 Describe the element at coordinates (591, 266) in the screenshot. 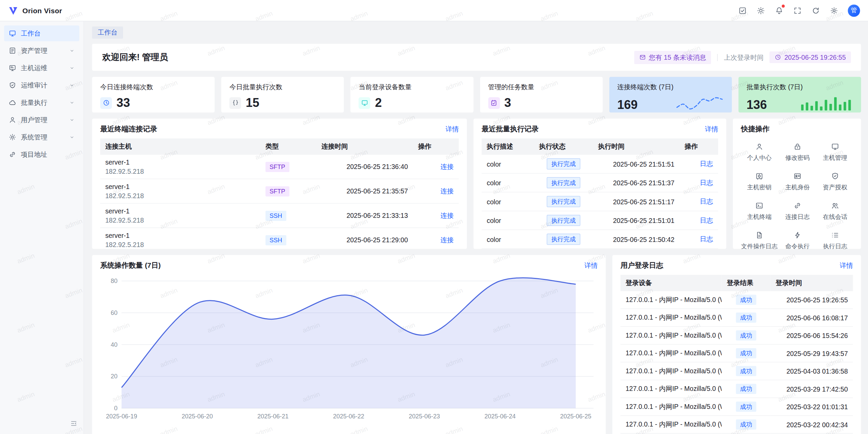

I see `chart-detail-link: 详情` at that location.